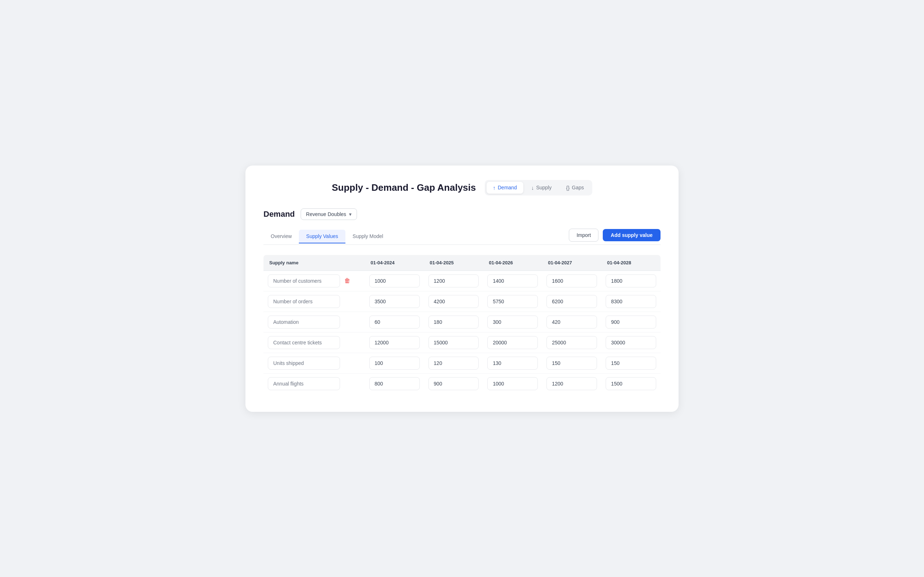  What do you see at coordinates (494, 188) in the screenshot?
I see `demand-icon: ↑` at bounding box center [494, 188].